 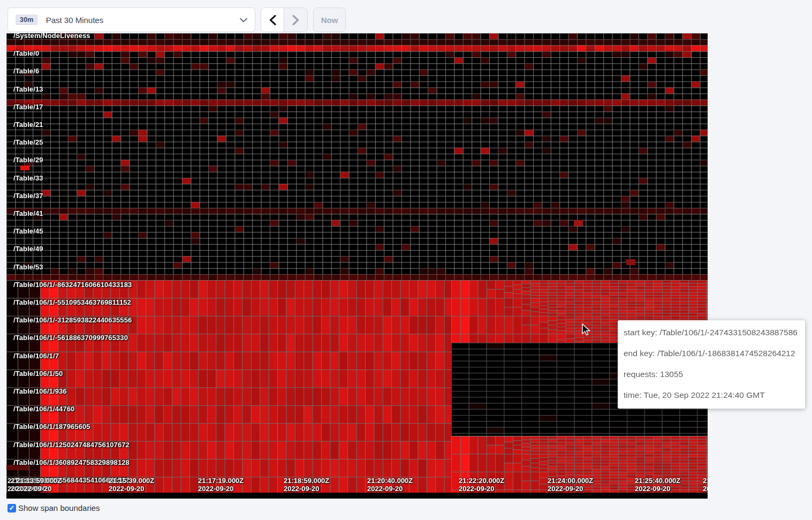 What do you see at coordinates (711, 333) in the screenshot?
I see `tooltip-start-key: start key: /Table/106/1/-247433150824388…` at bounding box center [711, 333].